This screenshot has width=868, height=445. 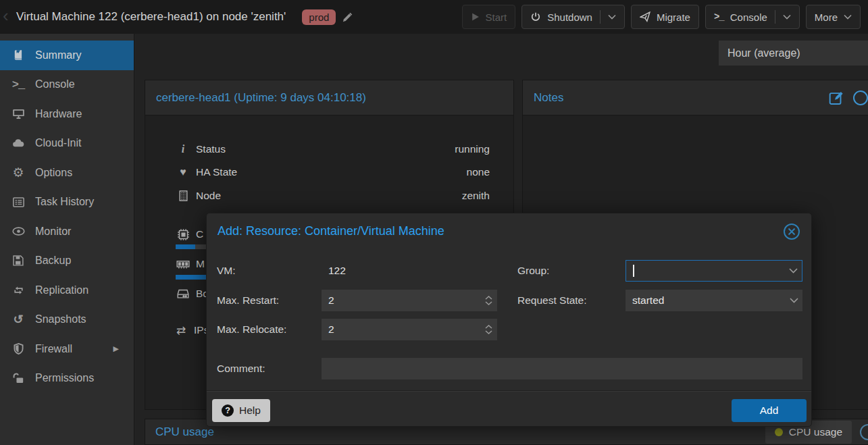 What do you see at coordinates (836, 98) in the screenshot?
I see `edit-notes-icon` at bounding box center [836, 98].